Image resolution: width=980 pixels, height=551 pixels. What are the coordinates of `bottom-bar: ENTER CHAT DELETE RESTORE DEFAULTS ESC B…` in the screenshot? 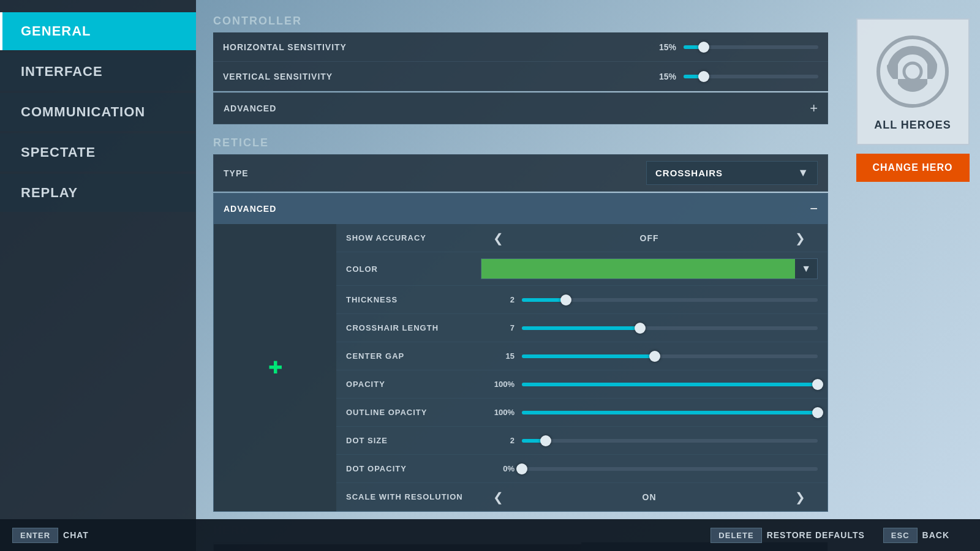 It's located at (490, 535).